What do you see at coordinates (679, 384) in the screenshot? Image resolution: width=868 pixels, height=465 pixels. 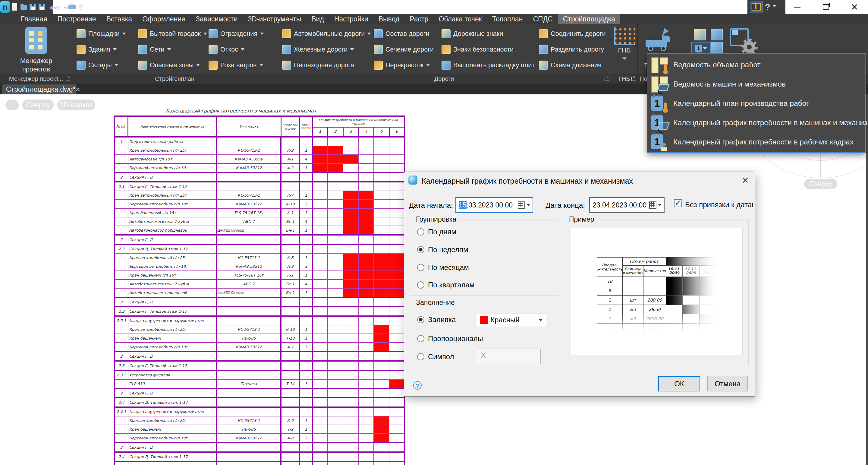 I see `ok-button: ОК` at bounding box center [679, 384].